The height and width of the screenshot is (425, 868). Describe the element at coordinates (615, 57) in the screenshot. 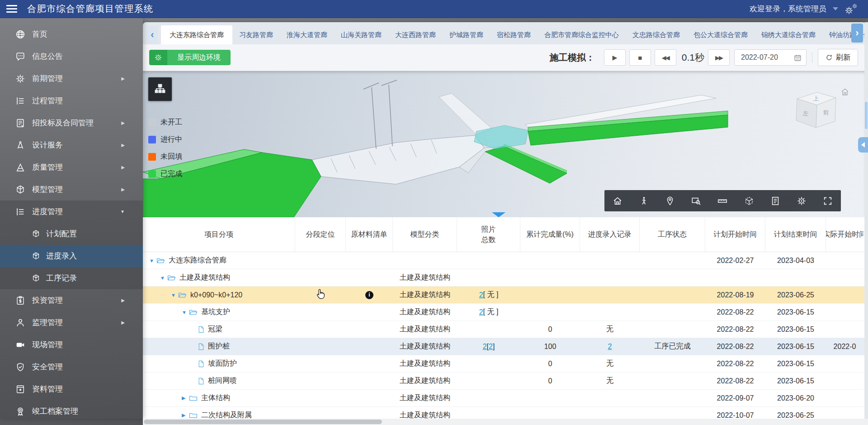

I see `sim-play-button: ▶` at that location.